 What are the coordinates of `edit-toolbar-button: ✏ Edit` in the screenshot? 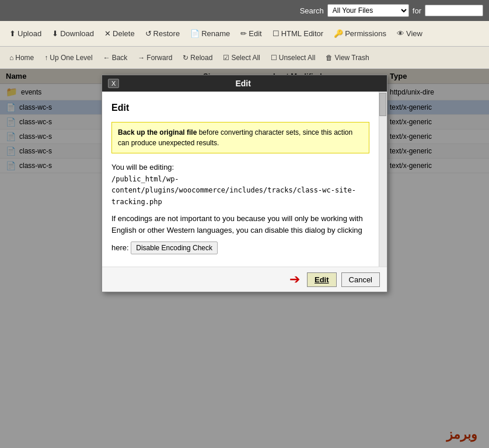 It's located at (251, 34).